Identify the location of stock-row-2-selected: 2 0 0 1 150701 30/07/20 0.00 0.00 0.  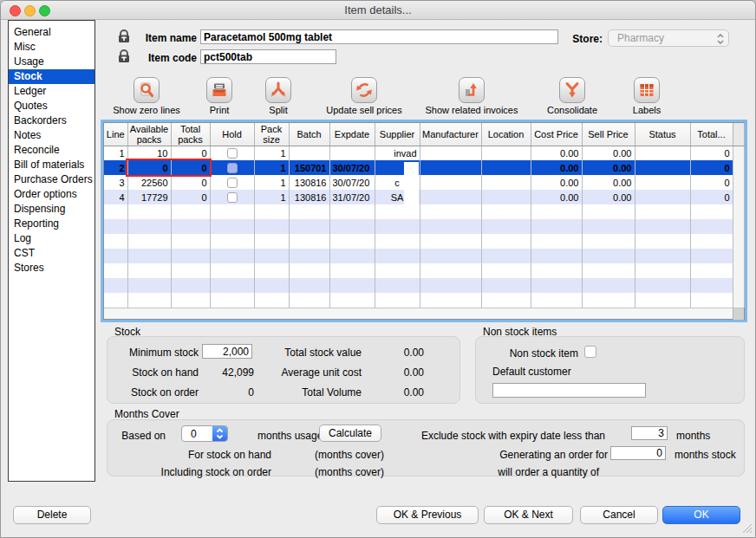
(424, 168).